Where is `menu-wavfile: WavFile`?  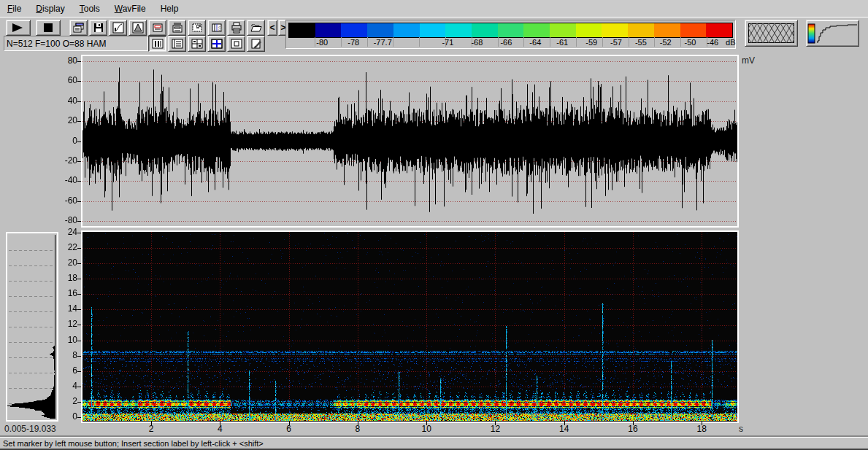
menu-wavfile: WavFile is located at coordinates (130, 9).